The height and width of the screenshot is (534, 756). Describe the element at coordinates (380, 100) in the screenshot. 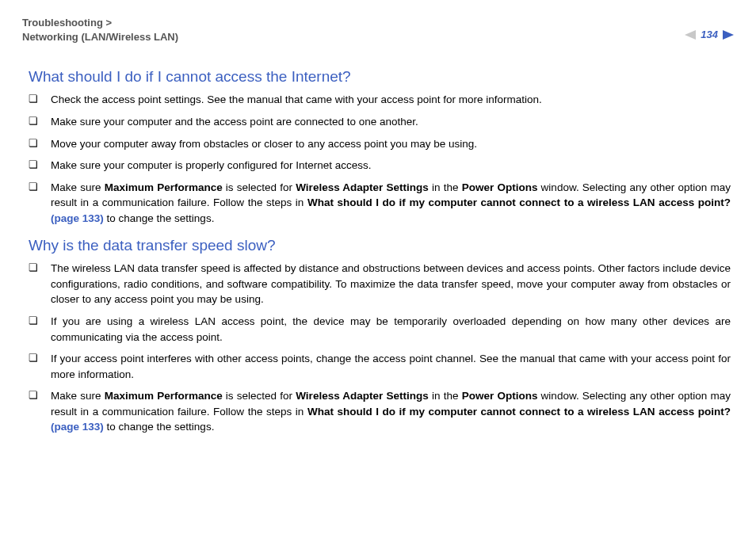

I see `list-item: Check the access point settings. See the…` at that location.